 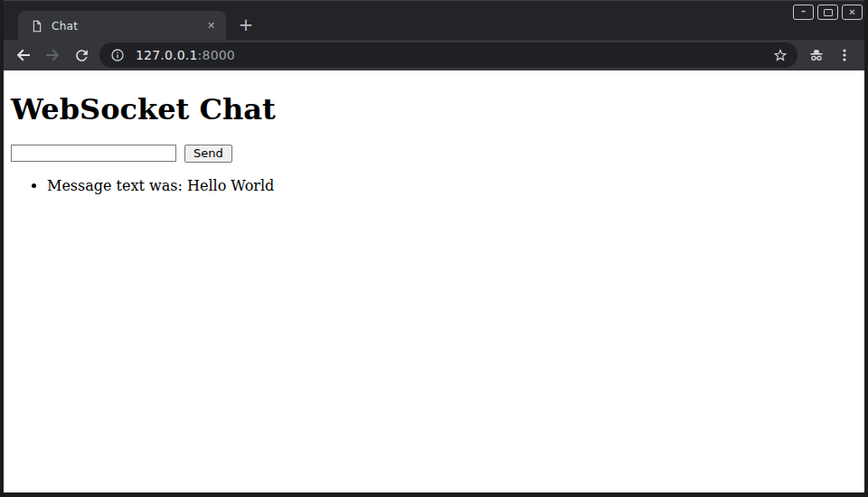 What do you see at coordinates (127, 26) in the screenshot?
I see `tab-title: Chat` at bounding box center [127, 26].